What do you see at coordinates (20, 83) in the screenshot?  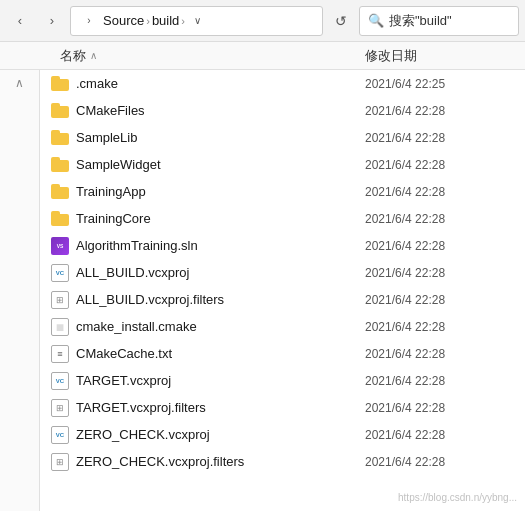 I see `collapse-arrow: ∧` at bounding box center [20, 83].